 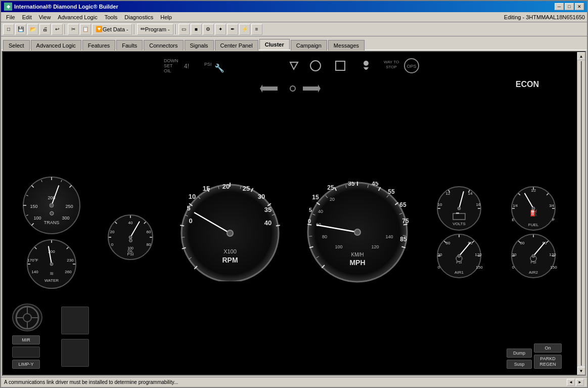 I want to click on svg-text: 10, so click(x=440, y=204).